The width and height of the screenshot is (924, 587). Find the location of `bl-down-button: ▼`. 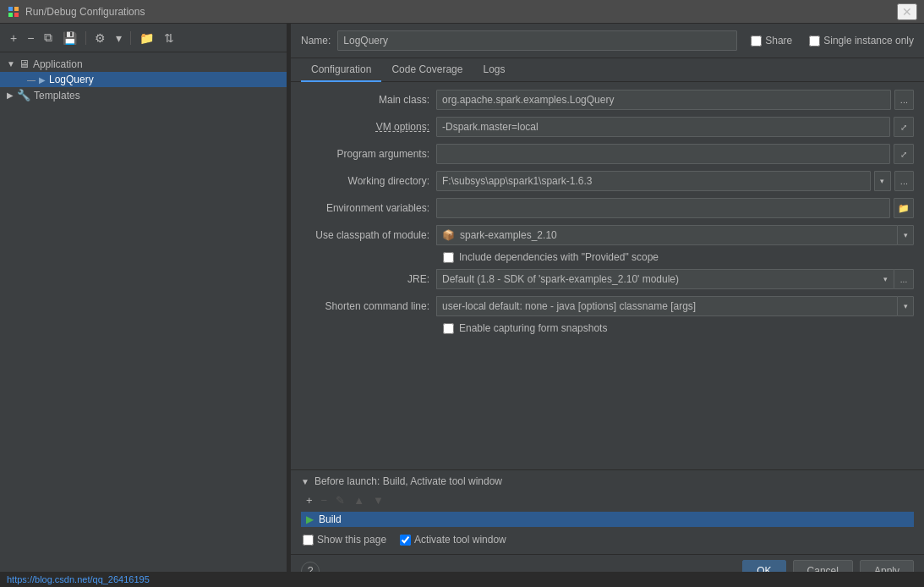

bl-down-button: ▼ is located at coordinates (379, 501).